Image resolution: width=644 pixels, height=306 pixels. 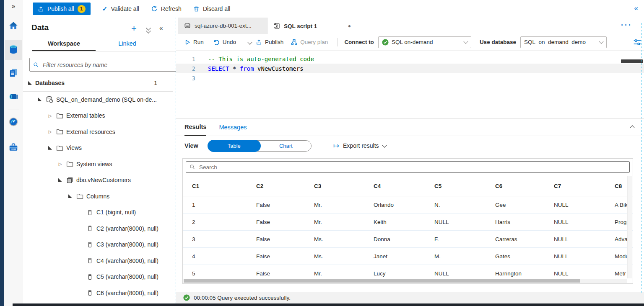 What do you see at coordinates (224, 186) in the screenshot?
I see `column-header: C1` at bounding box center [224, 186].